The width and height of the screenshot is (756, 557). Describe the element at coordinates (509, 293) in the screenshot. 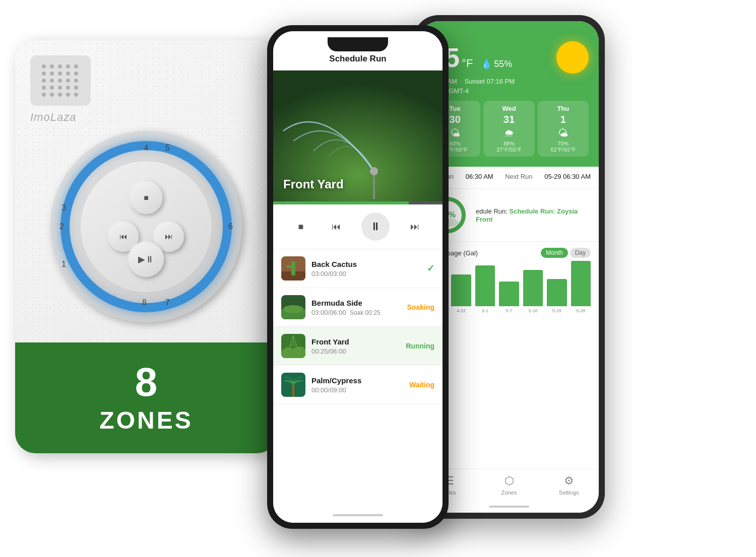

I see `bar-chart: 4-104-225-15-75-105-195-28` at that location.